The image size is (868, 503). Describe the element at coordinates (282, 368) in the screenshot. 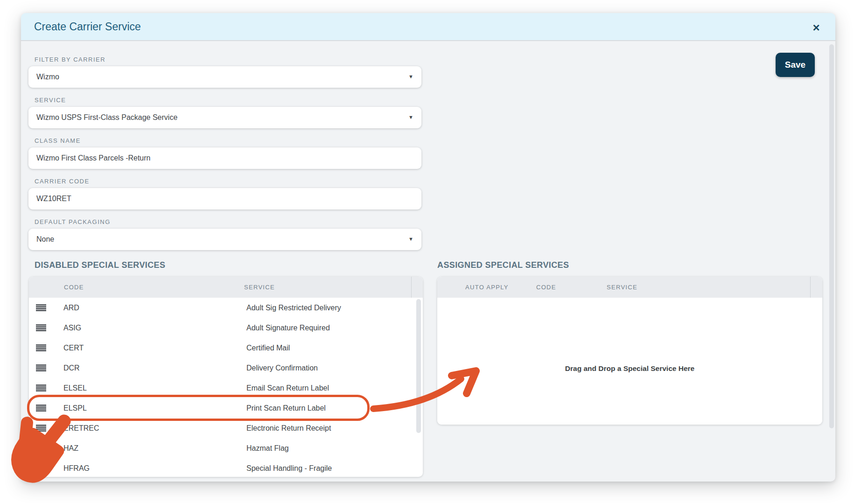

I see `row-service: Delivery Confirmation` at that location.